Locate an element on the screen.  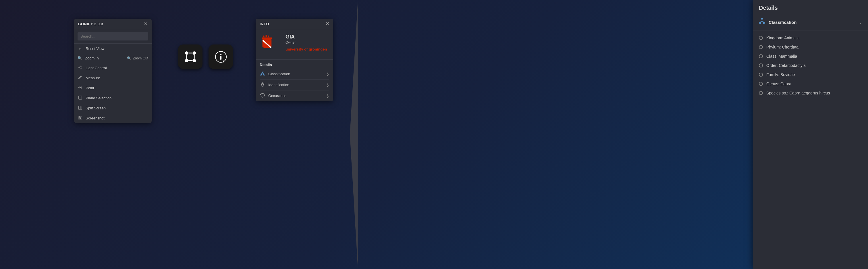
zoom-in-icon: 🔍 is located at coordinates (80, 58).